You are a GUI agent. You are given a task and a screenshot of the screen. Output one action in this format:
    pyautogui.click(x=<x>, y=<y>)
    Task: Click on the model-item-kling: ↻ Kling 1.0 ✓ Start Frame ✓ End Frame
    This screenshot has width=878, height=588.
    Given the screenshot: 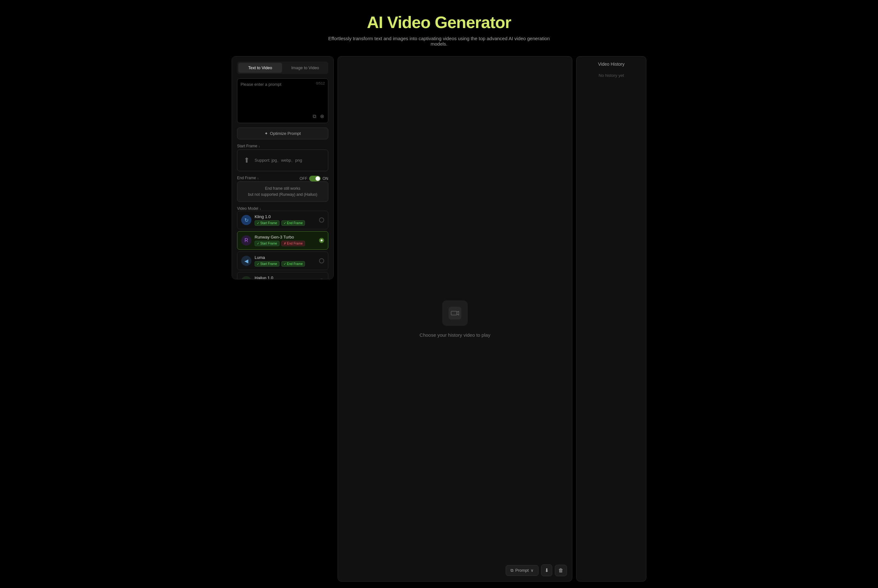 What is the action you would take?
    pyautogui.click(x=283, y=220)
    